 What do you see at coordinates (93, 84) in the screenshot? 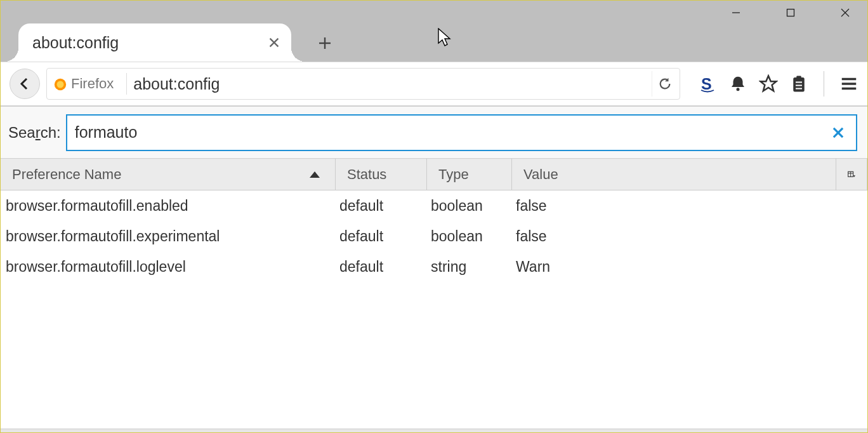
I see `identity-label: Firefox` at bounding box center [93, 84].